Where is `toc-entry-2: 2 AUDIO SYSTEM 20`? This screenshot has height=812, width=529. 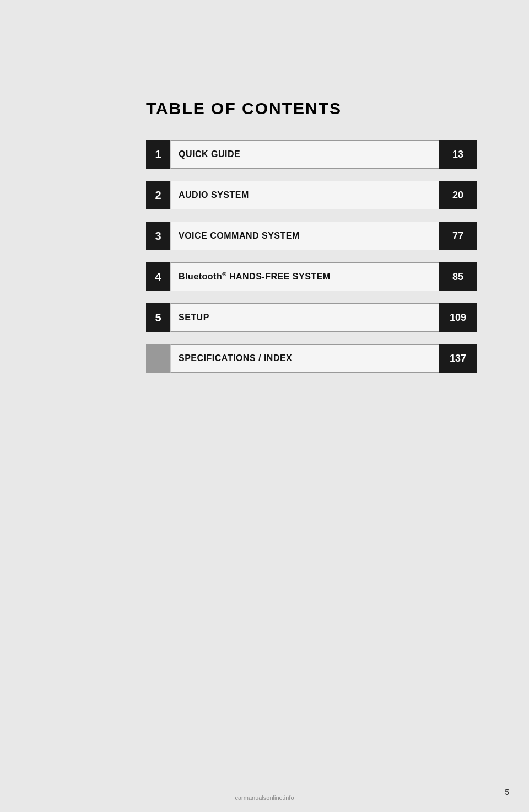
toc-entry-2: 2 AUDIO SYSTEM 20 is located at coordinates (311, 195).